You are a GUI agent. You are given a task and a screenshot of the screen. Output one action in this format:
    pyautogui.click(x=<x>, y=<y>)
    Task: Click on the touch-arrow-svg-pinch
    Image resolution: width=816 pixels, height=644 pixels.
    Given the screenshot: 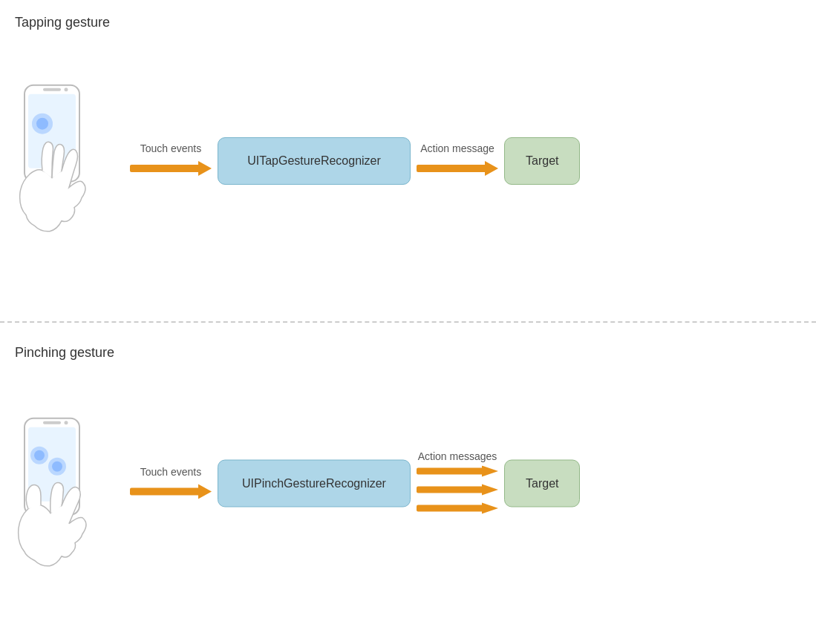 What is the action you would take?
    pyautogui.click(x=171, y=491)
    